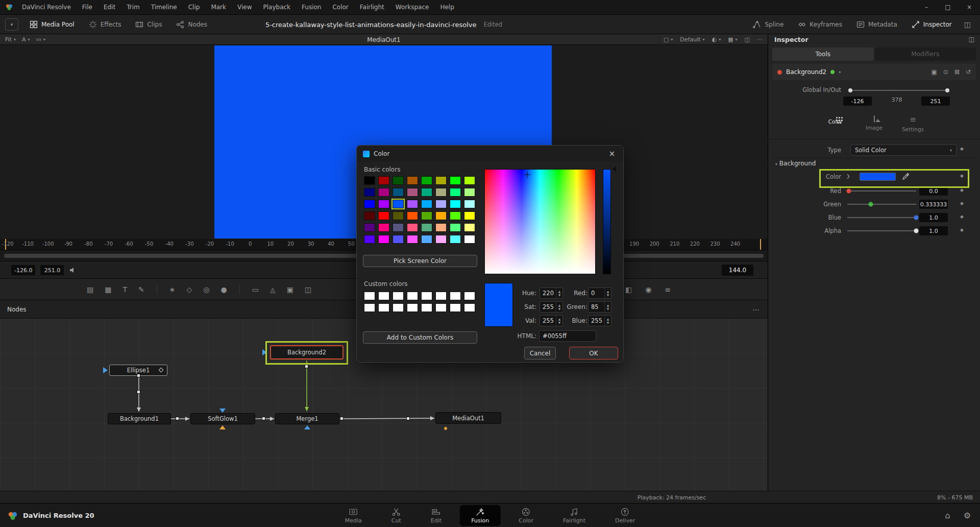 Image resolution: width=980 pixels, height=527 pixels. What do you see at coordinates (926, 7) in the screenshot?
I see `minimize-button: –` at bounding box center [926, 7].